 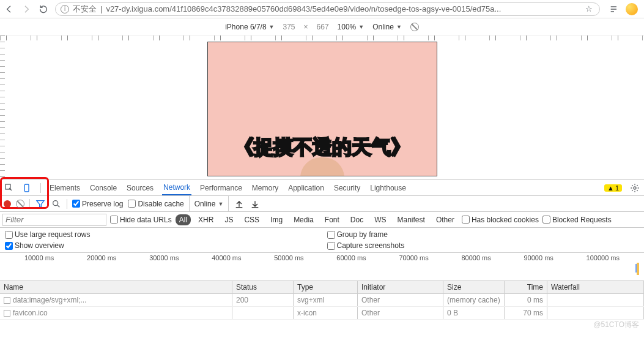 I want to click on reload-icon, so click(x=43, y=9).